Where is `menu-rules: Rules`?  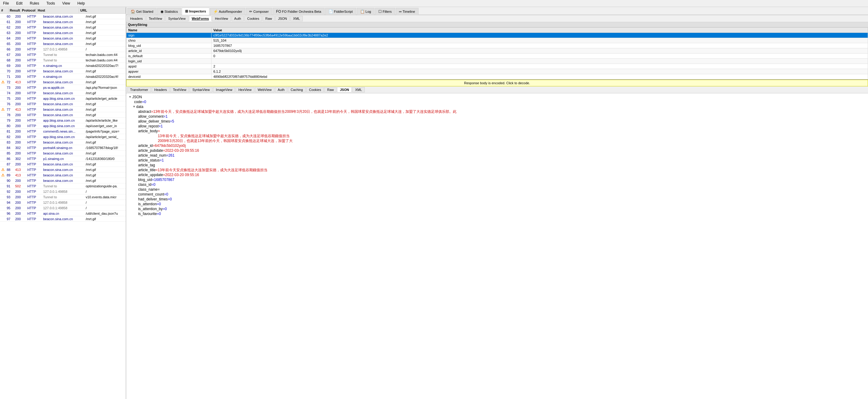
menu-rules: Rules is located at coordinates (34, 3).